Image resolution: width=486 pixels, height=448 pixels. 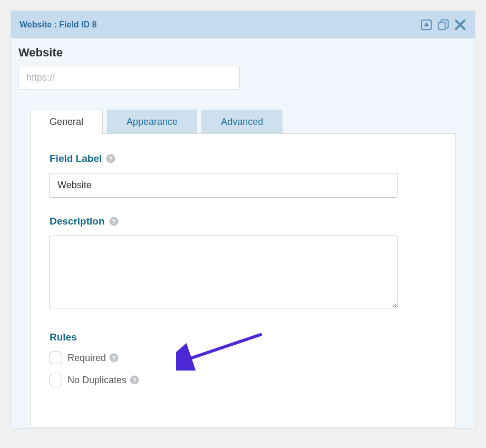 What do you see at coordinates (243, 53) in the screenshot?
I see `field-preview-label: Website` at bounding box center [243, 53].